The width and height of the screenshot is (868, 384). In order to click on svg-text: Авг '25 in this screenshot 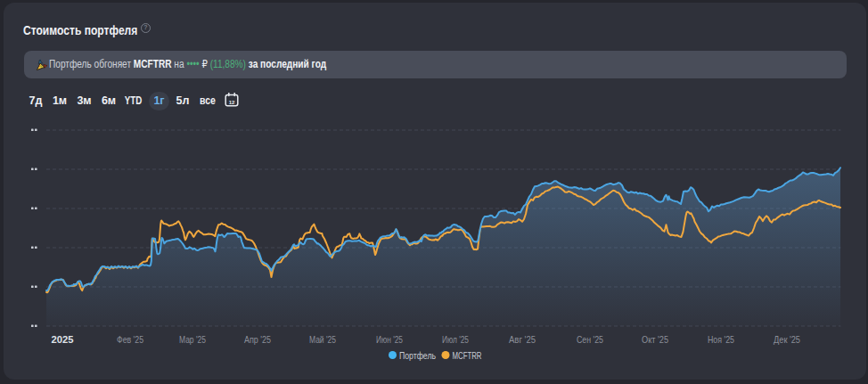, I will do `click(522, 339)`.